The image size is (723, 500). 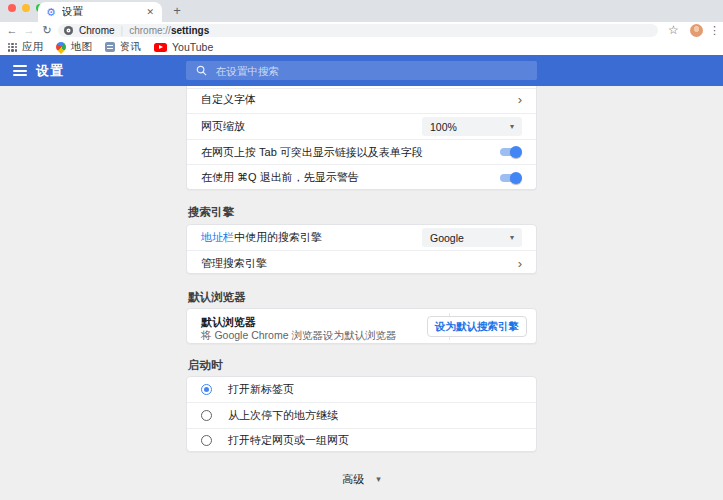 What do you see at coordinates (26, 47) in the screenshot?
I see `bookmark-apps: 应用` at bounding box center [26, 47].